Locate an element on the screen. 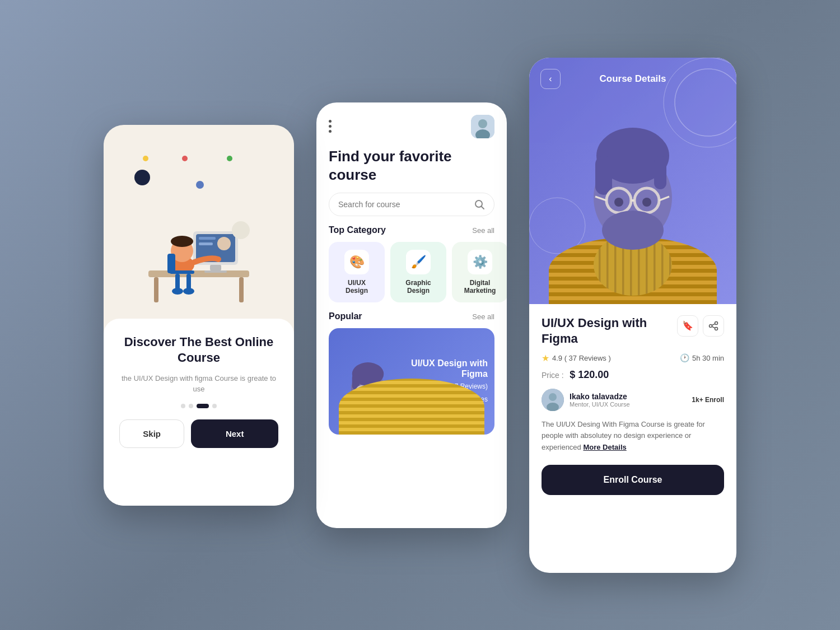 The width and height of the screenshot is (840, 630). dot-red is located at coordinates (185, 158).